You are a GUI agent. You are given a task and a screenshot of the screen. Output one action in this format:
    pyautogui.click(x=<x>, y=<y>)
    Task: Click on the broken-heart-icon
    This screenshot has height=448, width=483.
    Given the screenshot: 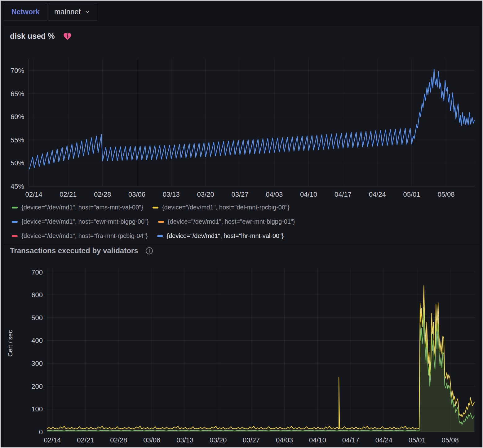 What is the action you would take?
    pyautogui.click(x=68, y=36)
    